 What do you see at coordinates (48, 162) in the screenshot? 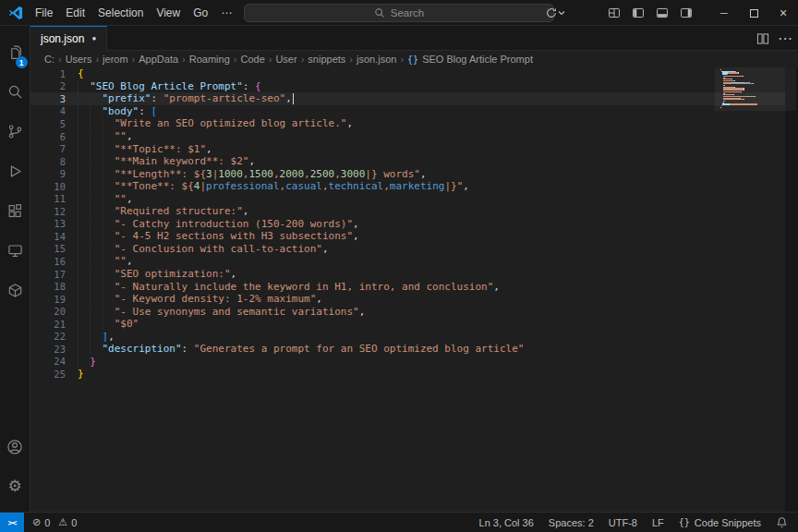
I see `line-number: 8` at bounding box center [48, 162].